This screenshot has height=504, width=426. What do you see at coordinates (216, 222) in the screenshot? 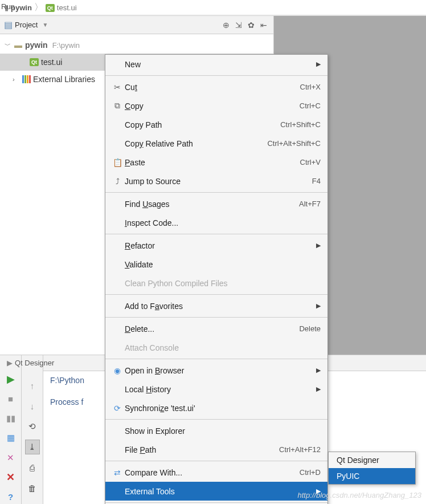
I see `menu-inspect-code: Inspect Code...` at bounding box center [216, 222].